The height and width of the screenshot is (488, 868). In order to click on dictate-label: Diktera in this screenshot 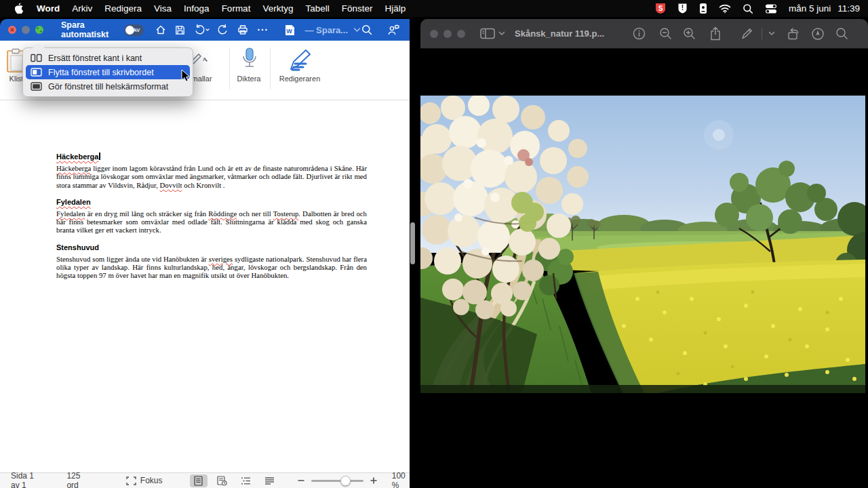, I will do `click(249, 79)`.